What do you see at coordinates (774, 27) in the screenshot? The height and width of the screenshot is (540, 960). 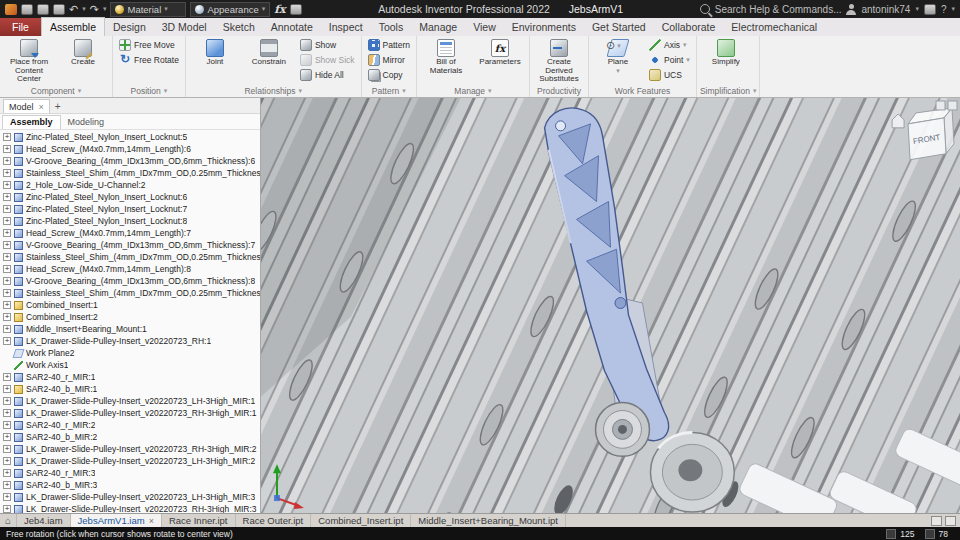 I see `ribbon-tab-electromechanical: Electromechanical` at bounding box center [774, 27].